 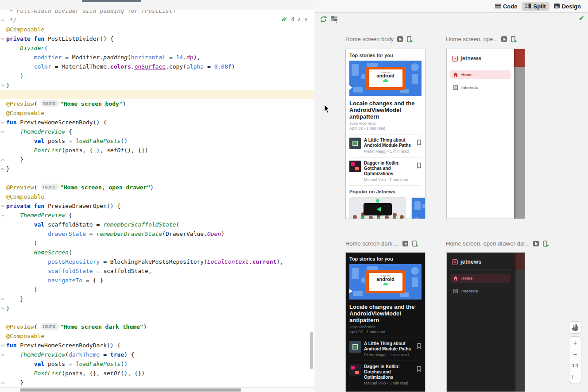 I want to click on code-line: private fun PostListDivider() {, so click(x=157, y=39).